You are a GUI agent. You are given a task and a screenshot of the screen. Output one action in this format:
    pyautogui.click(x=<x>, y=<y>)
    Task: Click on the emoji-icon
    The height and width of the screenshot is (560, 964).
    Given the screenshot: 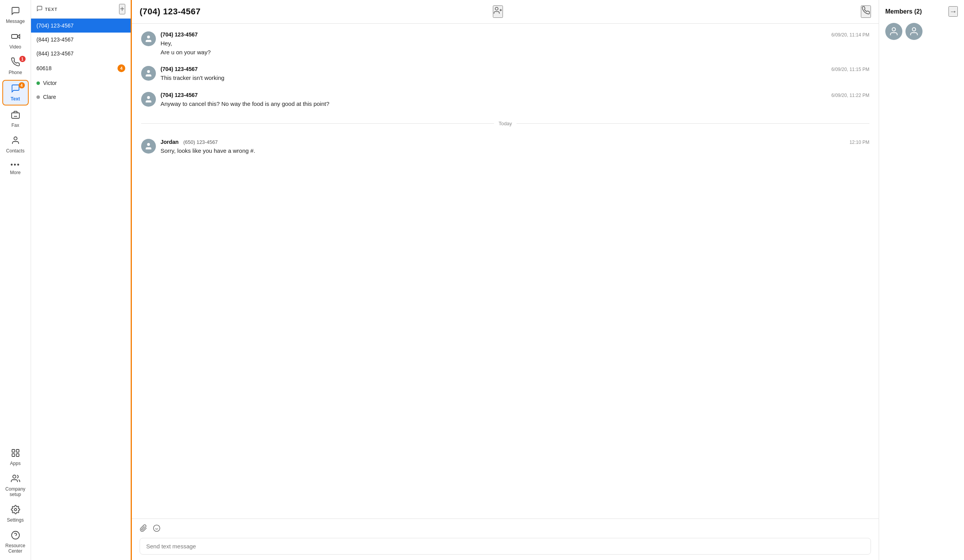 What is the action you would take?
    pyautogui.click(x=157, y=529)
    